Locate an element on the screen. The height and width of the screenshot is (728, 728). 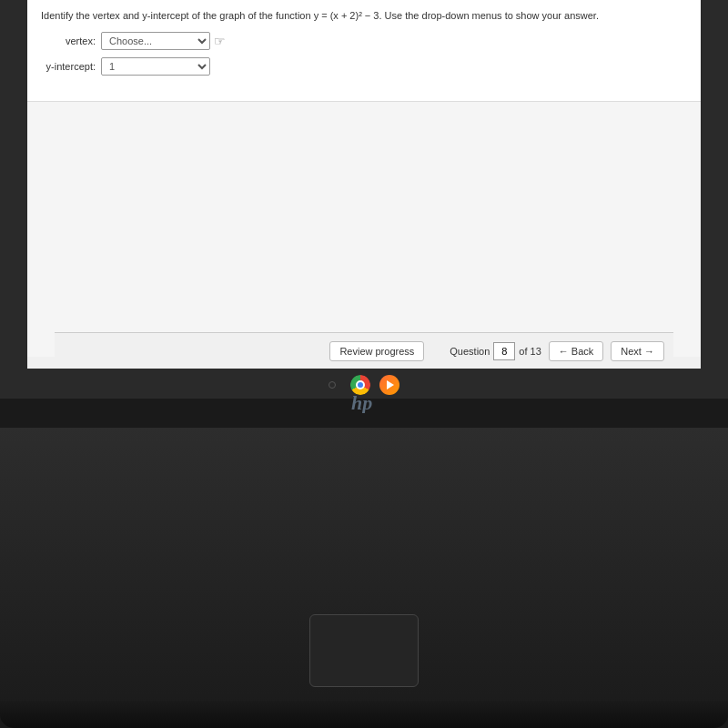
vertex-label: vertex: is located at coordinates (68, 41).